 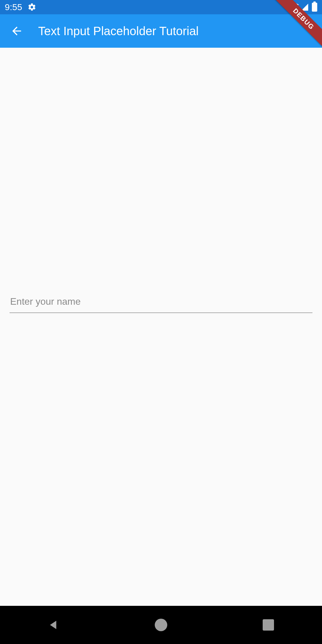 I want to click on circle-home-icon, so click(x=161, y=625).